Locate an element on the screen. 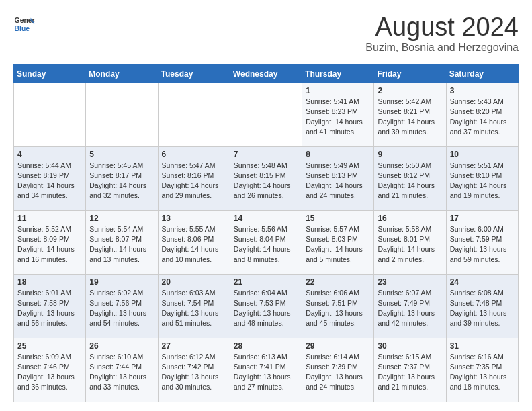 This screenshot has height=411, width=532. day-number: 2 is located at coordinates (410, 91).